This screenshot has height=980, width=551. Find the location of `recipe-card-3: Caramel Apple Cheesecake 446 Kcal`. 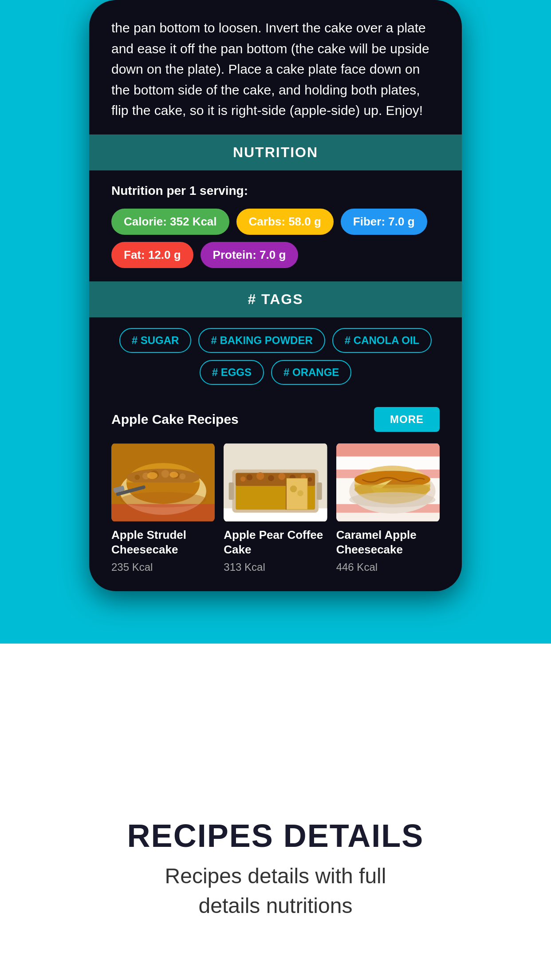

recipe-card-3: Caramel Apple Cheesecake 446 Kcal is located at coordinates (388, 508).